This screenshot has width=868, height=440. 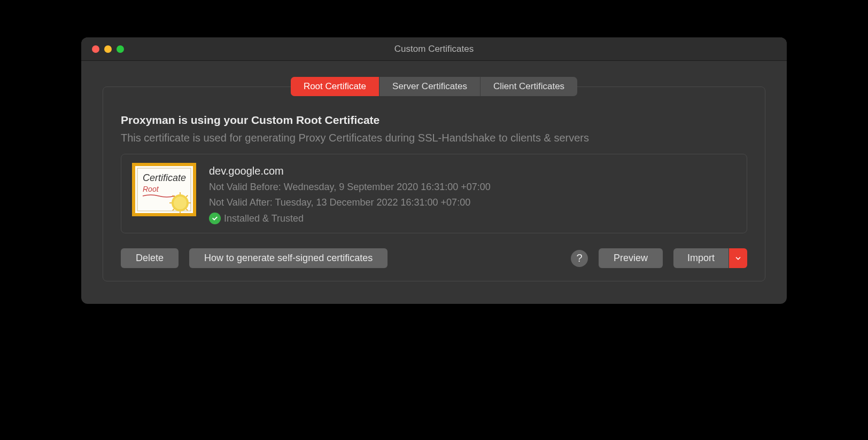 I want to click on titlebar: Custom Certificates, so click(x=434, y=49).